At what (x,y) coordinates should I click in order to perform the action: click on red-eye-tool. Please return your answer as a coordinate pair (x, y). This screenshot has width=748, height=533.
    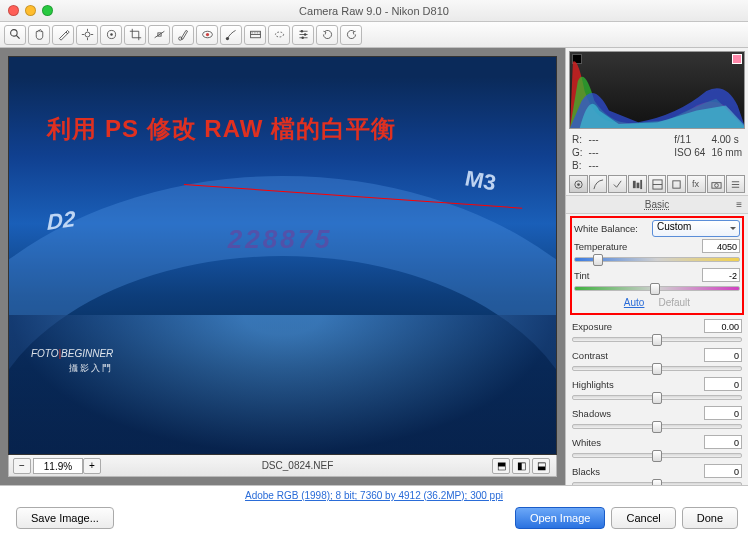
    Looking at the image, I should click on (207, 35).